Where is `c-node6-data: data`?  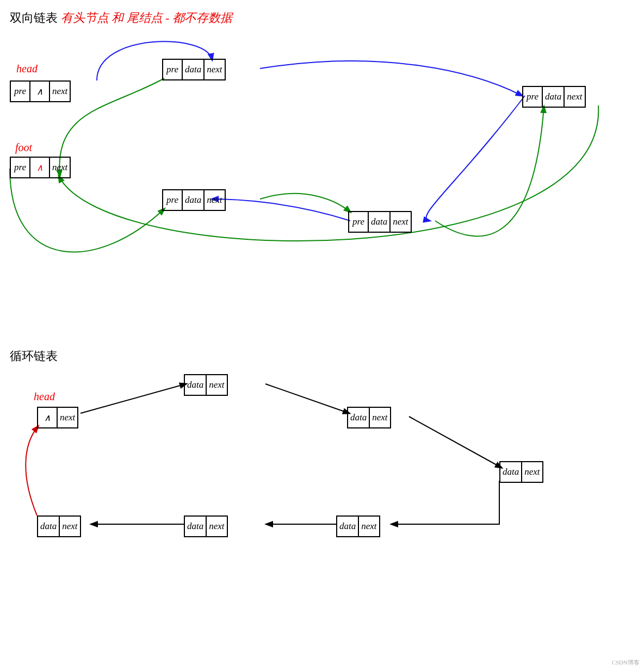 c-node6-data: data is located at coordinates (49, 526).